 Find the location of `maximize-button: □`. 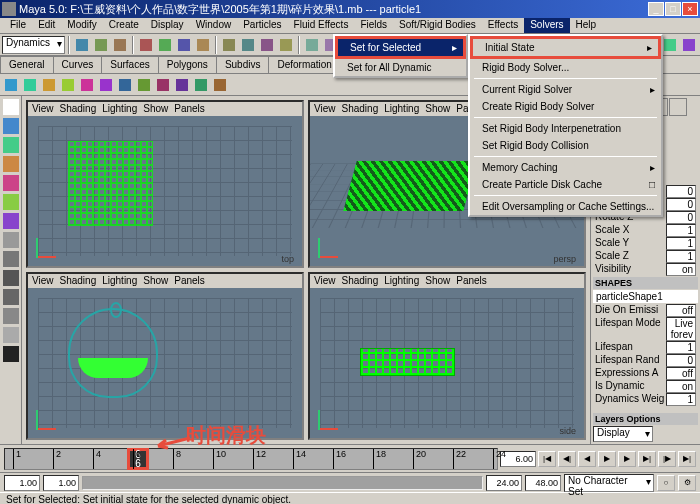

maximize-button: □ is located at coordinates (673, 9).